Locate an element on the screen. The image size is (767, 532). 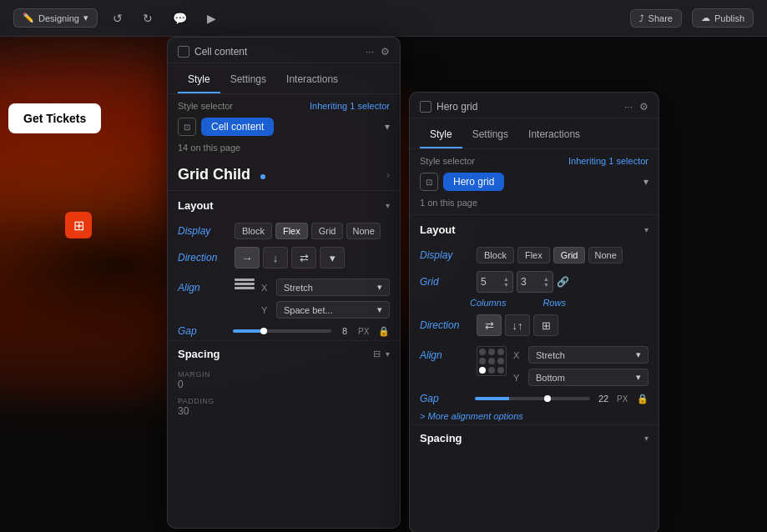
left-align-icon is located at coordinates (245, 284).